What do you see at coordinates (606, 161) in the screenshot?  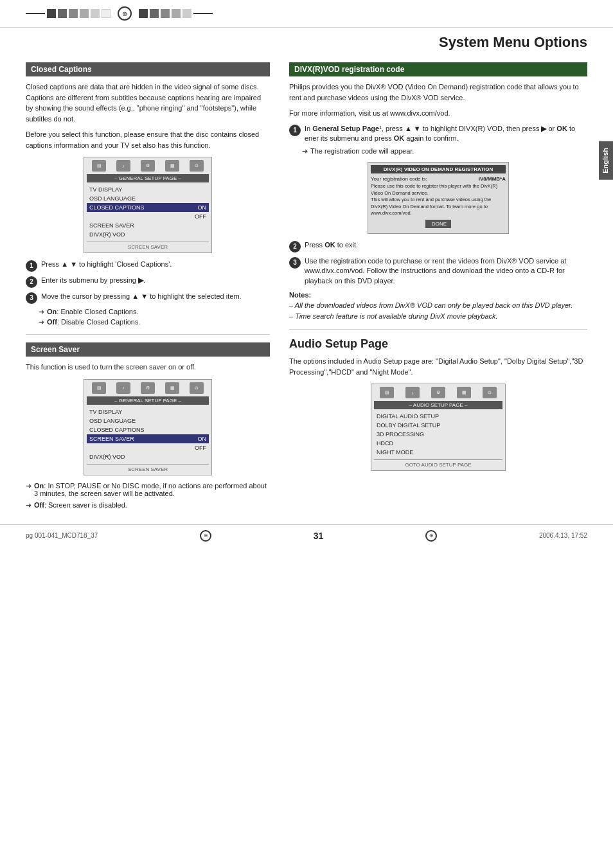 I see `english-tab: English` at bounding box center [606, 161].